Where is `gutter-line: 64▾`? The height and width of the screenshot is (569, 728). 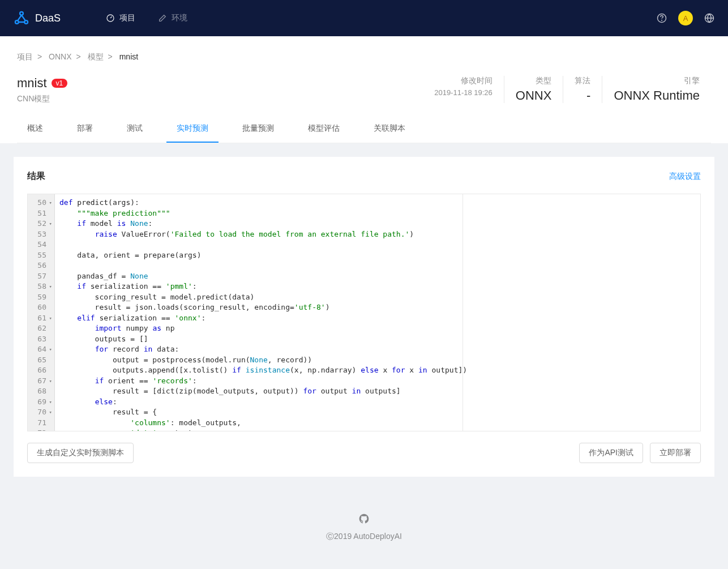
gutter-line: 64▾ is located at coordinates (41, 350).